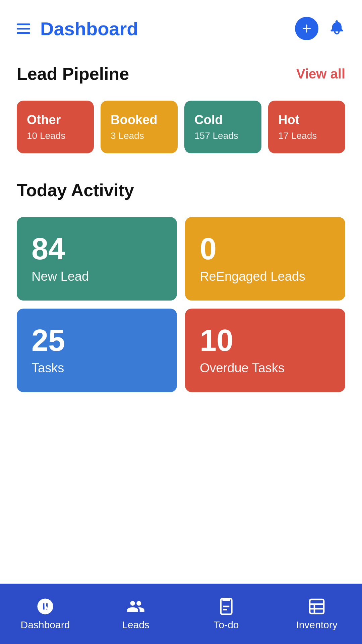 The width and height of the screenshot is (362, 644). I want to click on header: Dashboard, so click(181, 25).